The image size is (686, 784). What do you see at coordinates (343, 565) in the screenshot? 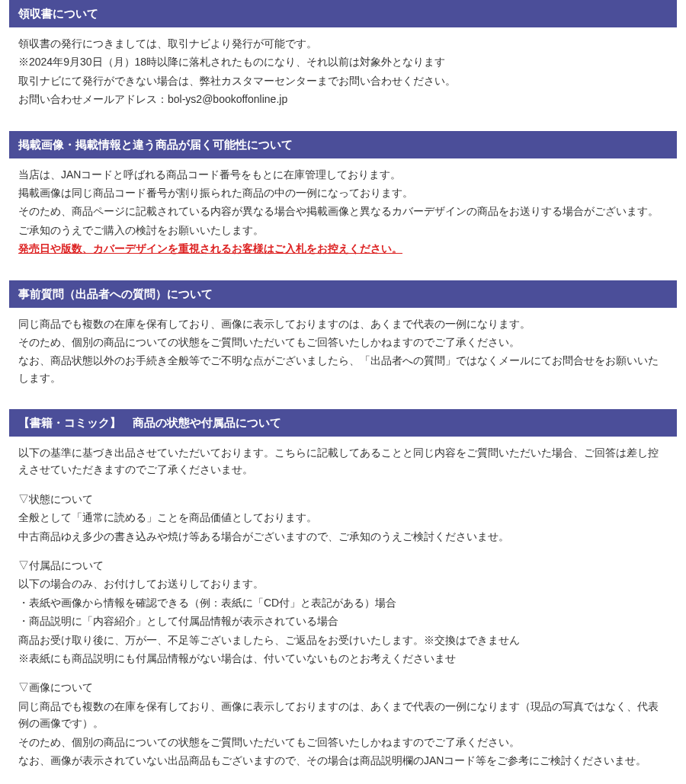
I see `paragraph: ▽付属品について` at bounding box center [343, 565].